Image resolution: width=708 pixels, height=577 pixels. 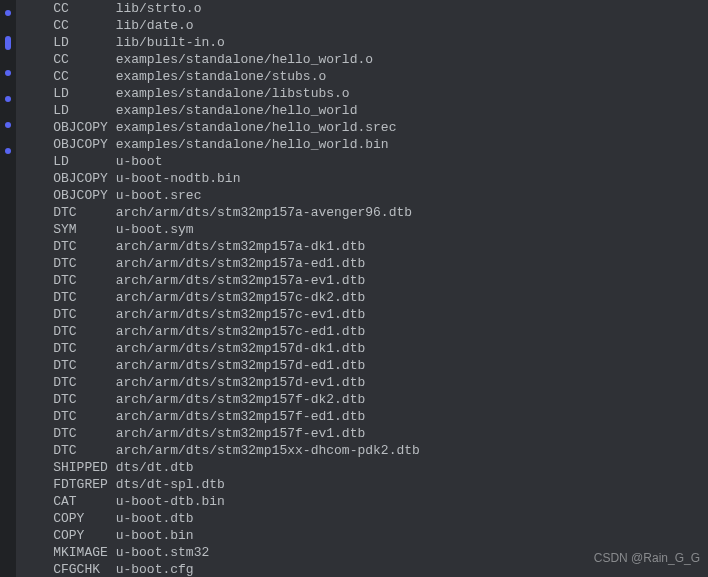 What do you see at coordinates (174, 178) in the screenshot?
I see `build-file: u-boot-nodtb.bin` at bounding box center [174, 178].